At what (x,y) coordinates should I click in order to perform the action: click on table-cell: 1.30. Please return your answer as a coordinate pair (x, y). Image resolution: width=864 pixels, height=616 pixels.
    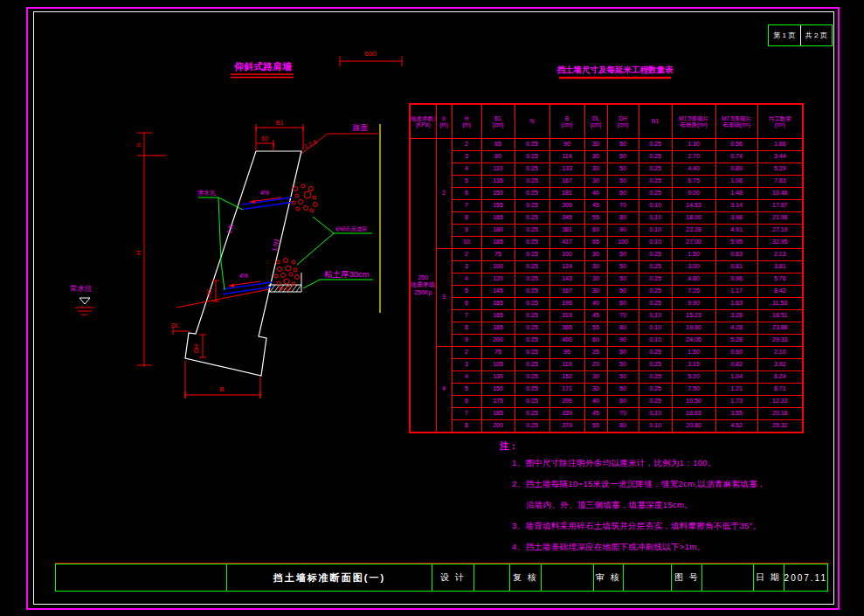
    Looking at the image, I should click on (694, 145).